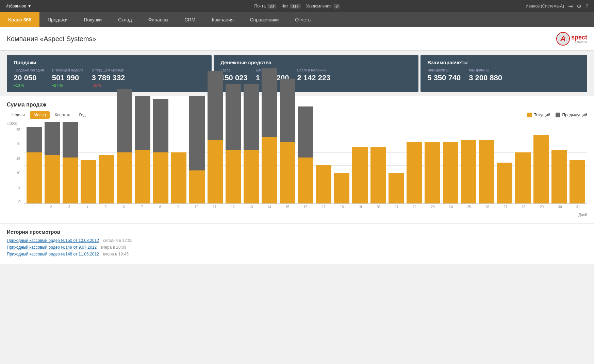 This screenshot has height=364, width=594. What do you see at coordinates (297, 232) in the screenshot?
I see `history-title: История просмотров` at bounding box center [297, 232].